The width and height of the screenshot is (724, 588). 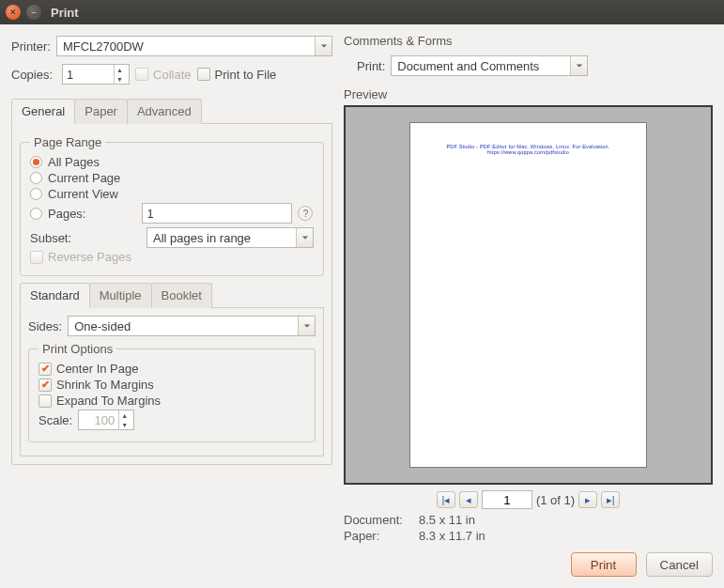 I want to click on copies-spinner: ▲▼, so click(x=96, y=74).